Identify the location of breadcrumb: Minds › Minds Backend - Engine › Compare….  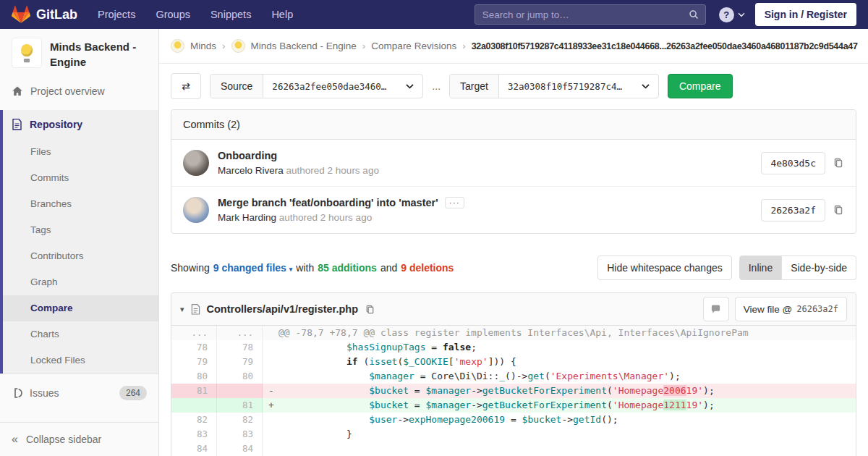
(514, 46).